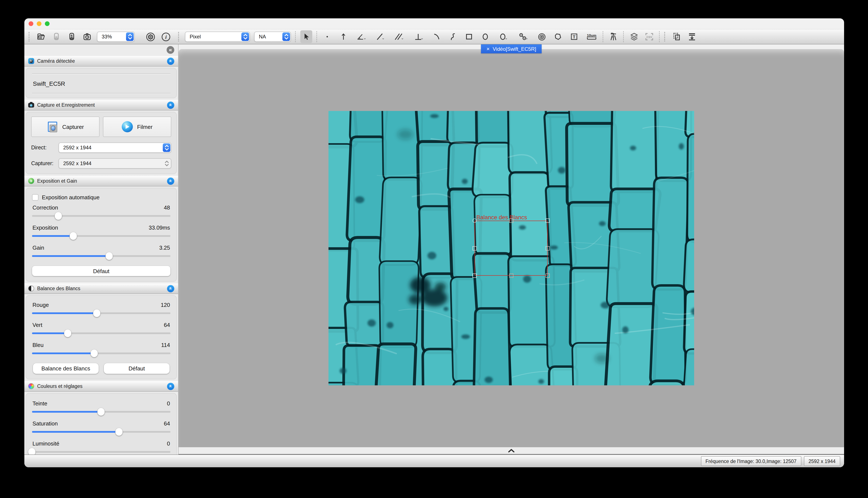  What do you see at coordinates (31, 105) in the screenshot?
I see `camera-icon` at bounding box center [31, 105].